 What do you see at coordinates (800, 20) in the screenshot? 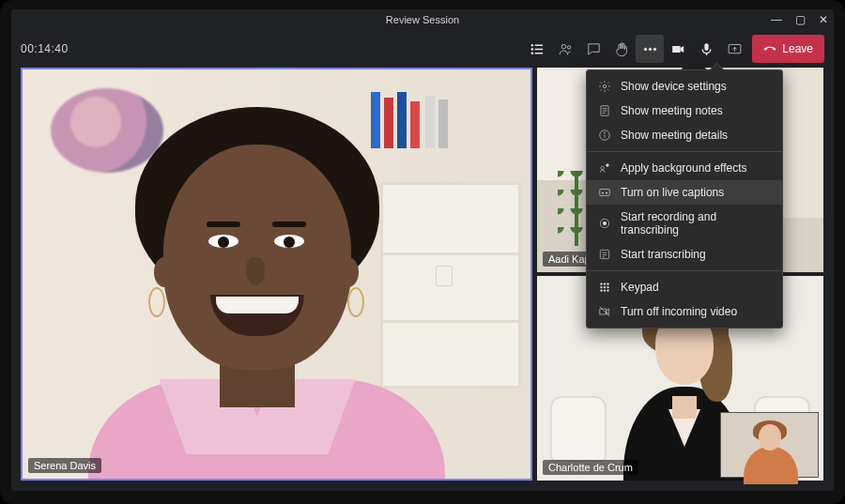
I see `window-controls: — ▢ ✕` at bounding box center [800, 20].